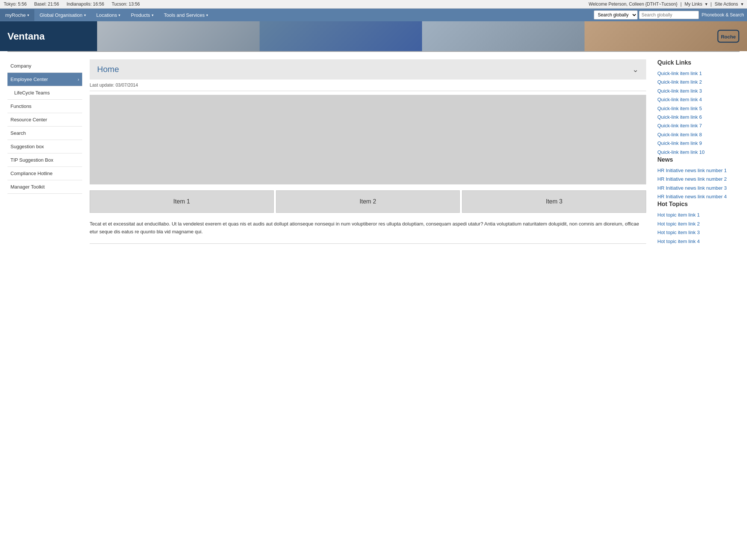 Image resolution: width=747 pixels, height=560 pixels. What do you see at coordinates (554, 202) in the screenshot?
I see `item-label-3: Item 3` at bounding box center [554, 202].